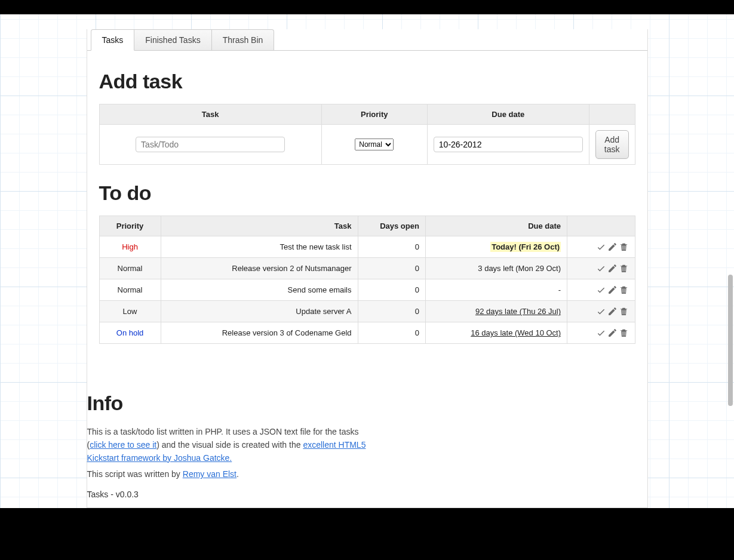 The width and height of the screenshot is (734, 560). I want to click on add-task-table: Task Priority Due date Normal Ad, so click(367, 134).